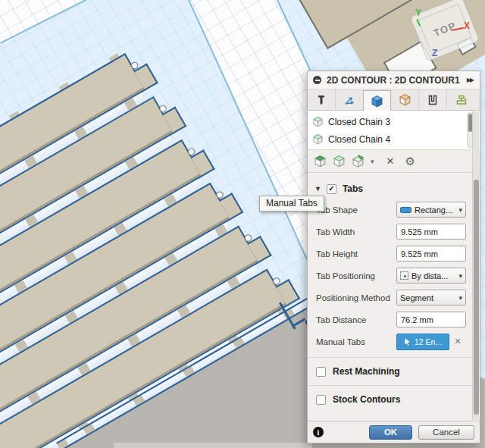 The width and height of the screenshot is (485, 448). What do you see at coordinates (321, 100) in the screenshot?
I see `tab-tool` at bounding box center [321, 100].